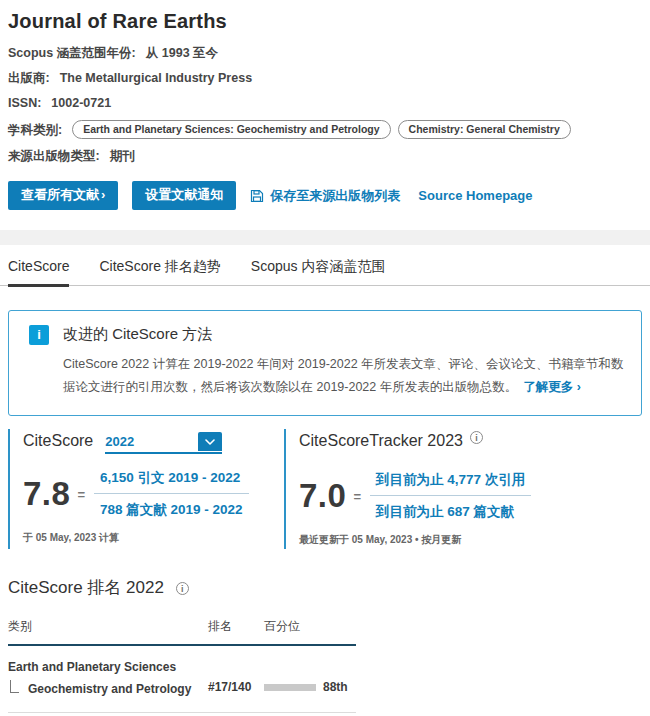 The image size is (650, 716). Describe the element at coordinates (325, 53) in the screenshot. I see `coverage-row: Scopus 涵盖范围年份: 从 1993 至今` at that location.